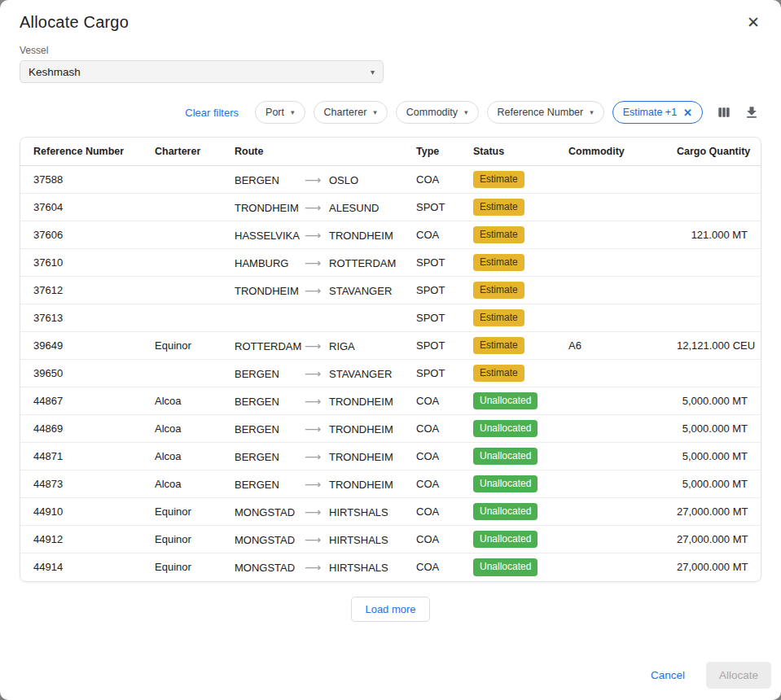 Image resolution: width=781 pixels, height=700 pixels. What do you see at coordinates (391, 346) in the screenshot?
I see `table-row: 39649EquinorROTTERDAM⟶RIGASPOTEstimateA6…` at bounding box center [391, 346].